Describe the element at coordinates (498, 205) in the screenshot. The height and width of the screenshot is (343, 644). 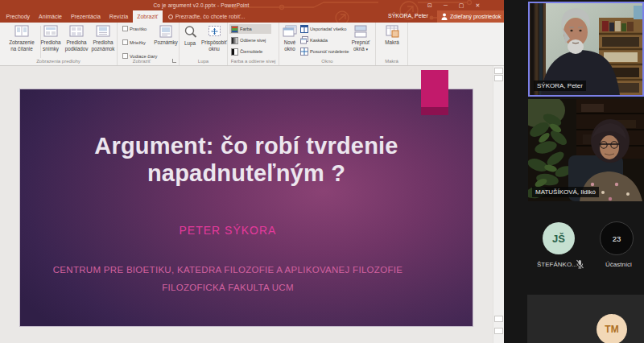
I see `vertical-scrollbar` at that location.